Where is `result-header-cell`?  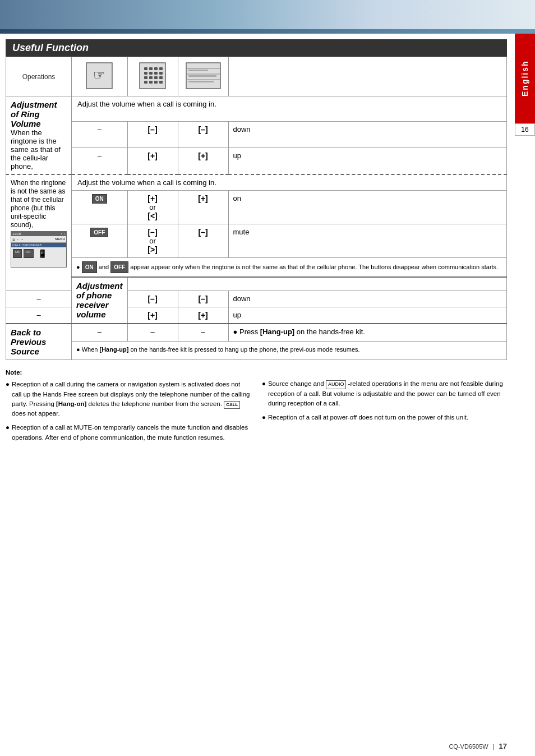
result-header-cell is located at coordinates (368, 77).